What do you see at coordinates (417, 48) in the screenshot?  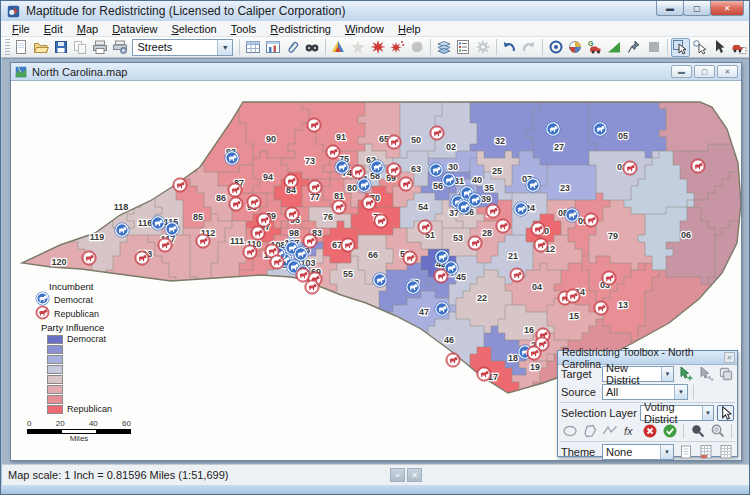 I see `districts-blob-button` at bounding box center [417, 48].